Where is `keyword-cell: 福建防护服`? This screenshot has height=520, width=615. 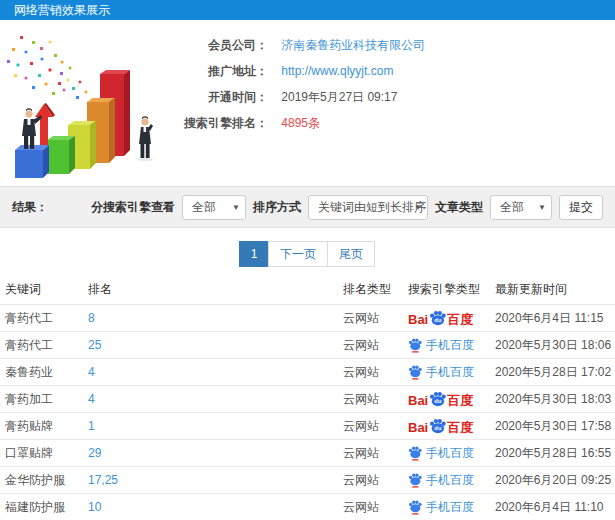
keyword-cell: 福建防护服 is located at coordinates (46, 508).